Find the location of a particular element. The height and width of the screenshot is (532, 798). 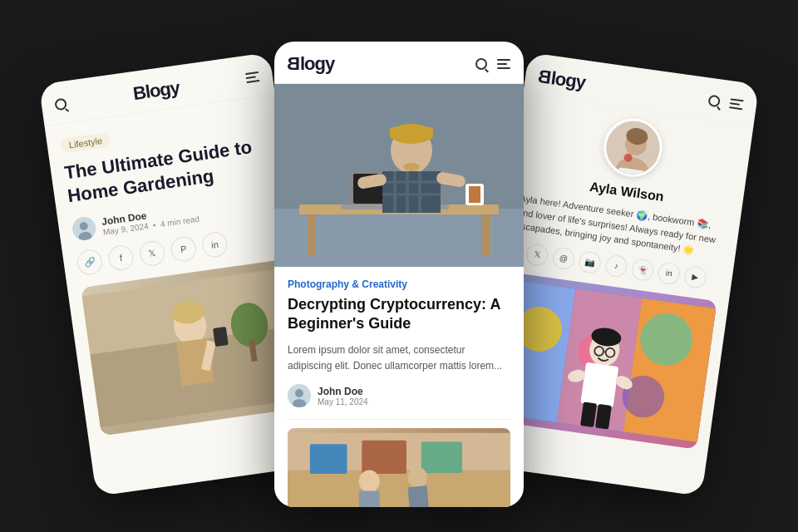

search-icon is located at coordinates (61, 105).